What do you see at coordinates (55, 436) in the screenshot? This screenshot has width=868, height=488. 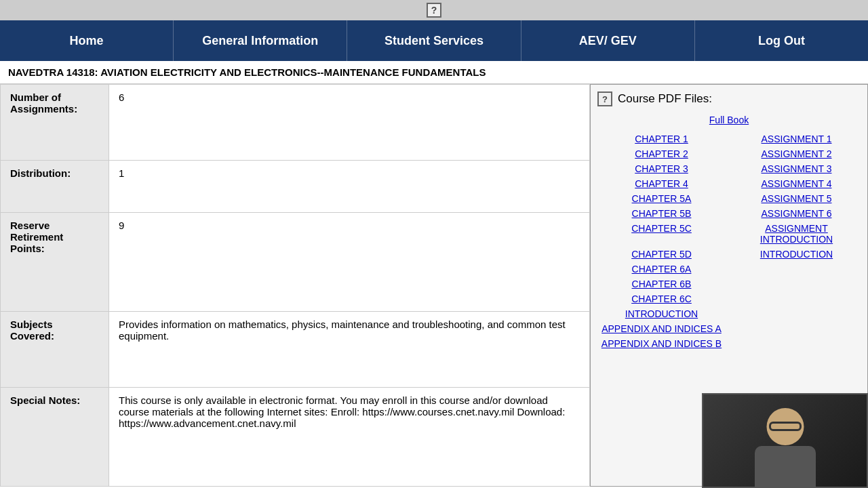 I see `label-special-notes: Special Notes:` at bounding box center [55, 436].